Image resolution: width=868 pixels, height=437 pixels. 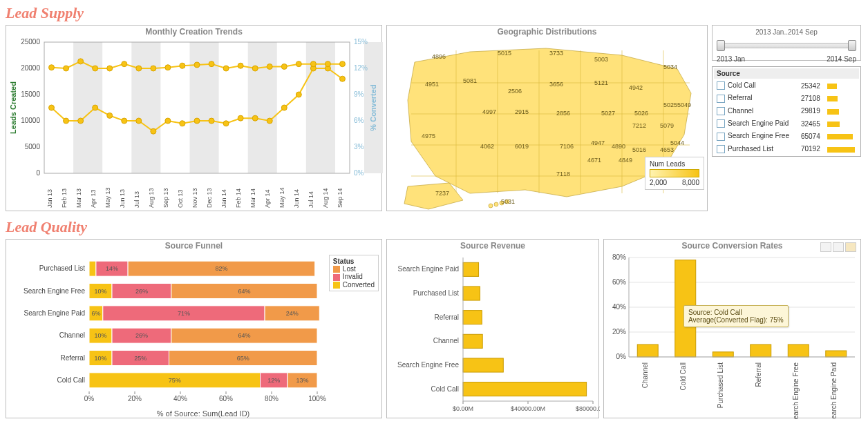 What do you see at coordinates (522, 112) in the screenshot?
I see `svg-text: 2915` at bounding box center [522, 112].